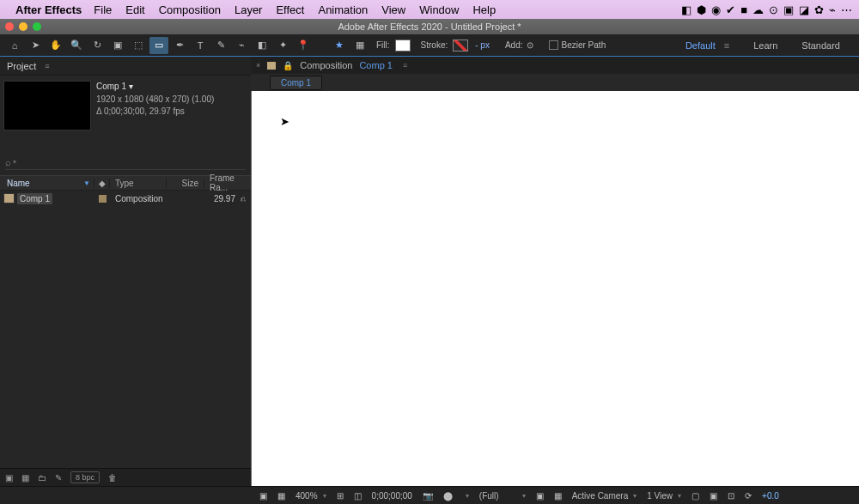 This screenshot has width=859, height=504. I want to click on menu-layer: Layer, so click(249, 10).